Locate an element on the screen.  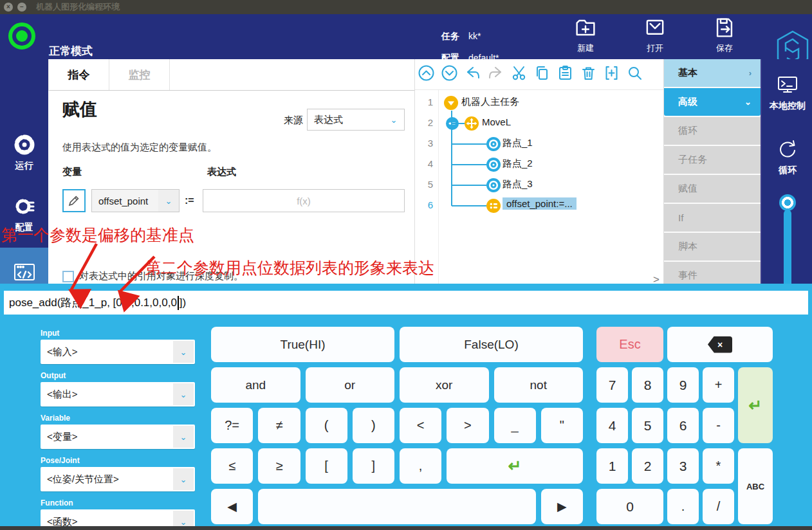
key-u62: > is located at coordinates (467, 426).